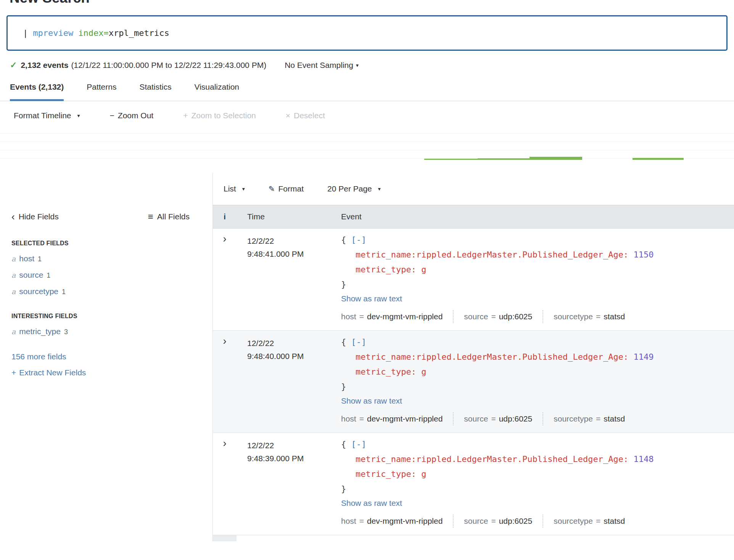  Describe the element at coordinates (225, 217) in the screenshot. I see `info-column-header: i` at that location.